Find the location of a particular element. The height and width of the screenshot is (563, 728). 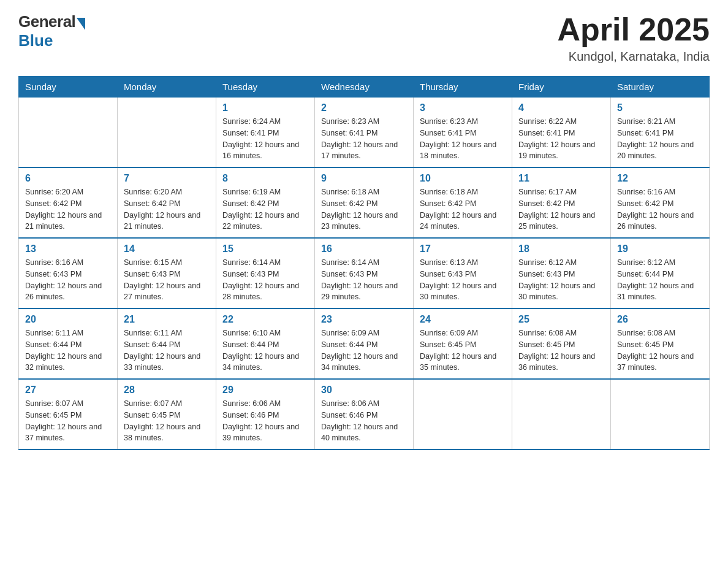

logo-general-text: General is located at coordinates (47, 22).